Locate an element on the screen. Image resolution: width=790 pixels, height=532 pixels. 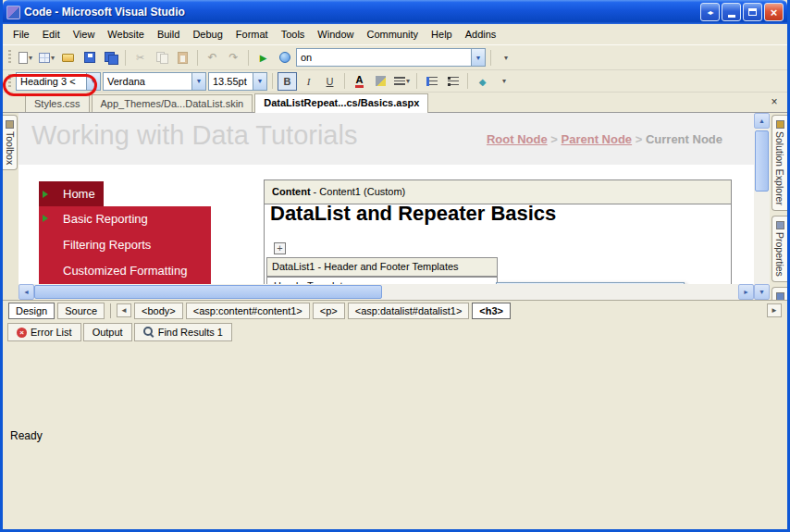
maximize-button is located at coordinates (753, 12).